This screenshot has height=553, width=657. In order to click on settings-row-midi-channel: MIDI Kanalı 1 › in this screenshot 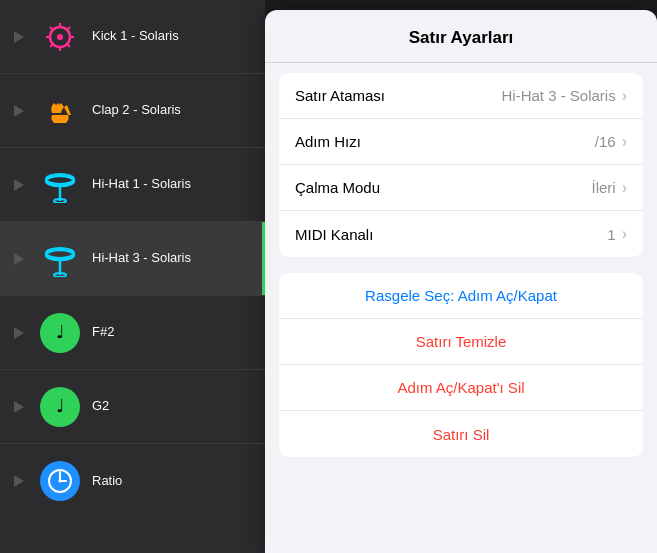, I will do `click(461, 234)`.